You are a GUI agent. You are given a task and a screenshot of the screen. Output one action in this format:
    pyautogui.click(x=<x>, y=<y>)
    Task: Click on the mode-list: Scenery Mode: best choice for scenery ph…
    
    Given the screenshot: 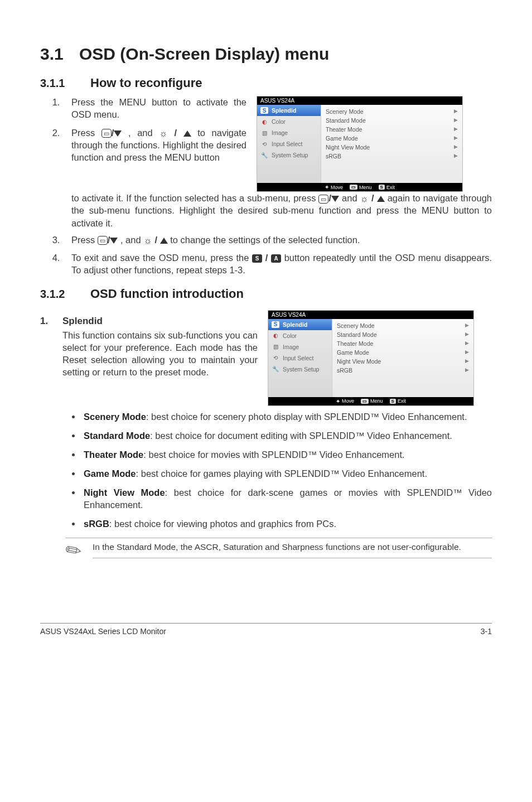 What is the action you would take?
    pyautogui.click(x=266, y=471)
    